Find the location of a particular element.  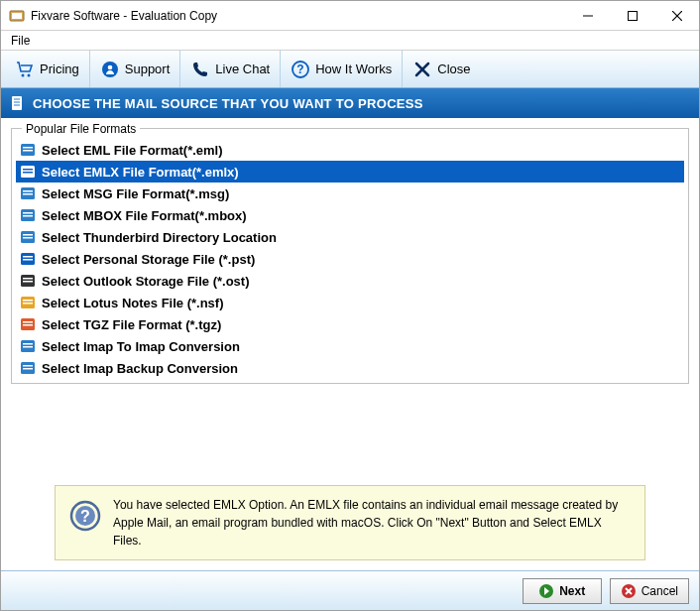

menubar: File is located at coordinates (350, 41).